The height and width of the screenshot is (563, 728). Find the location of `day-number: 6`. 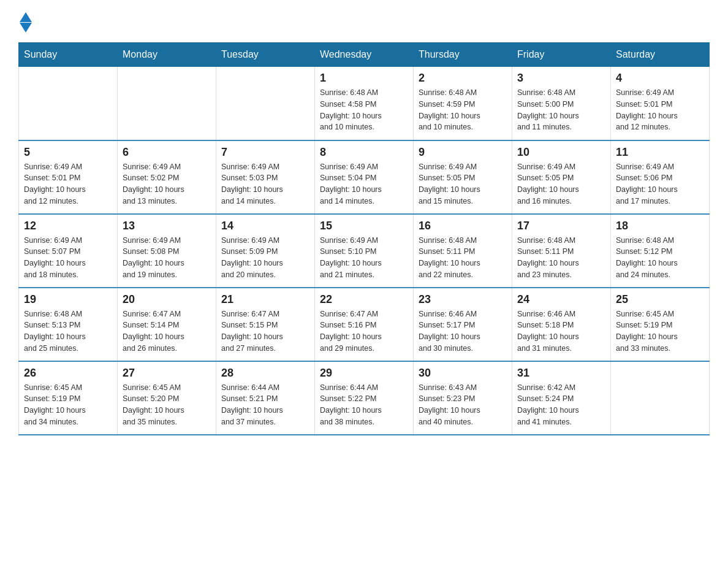

day-number: 6 is located at coordinates (167, 152).